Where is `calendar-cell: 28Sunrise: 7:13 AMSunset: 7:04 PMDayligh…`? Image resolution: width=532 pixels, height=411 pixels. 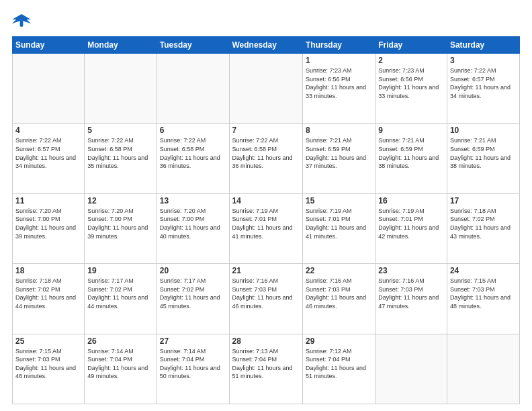
calendar-cell: 28Sunrise: 7:13 AMSunset: 7:04 PMDayligh… is located at coordinates (266, 369).